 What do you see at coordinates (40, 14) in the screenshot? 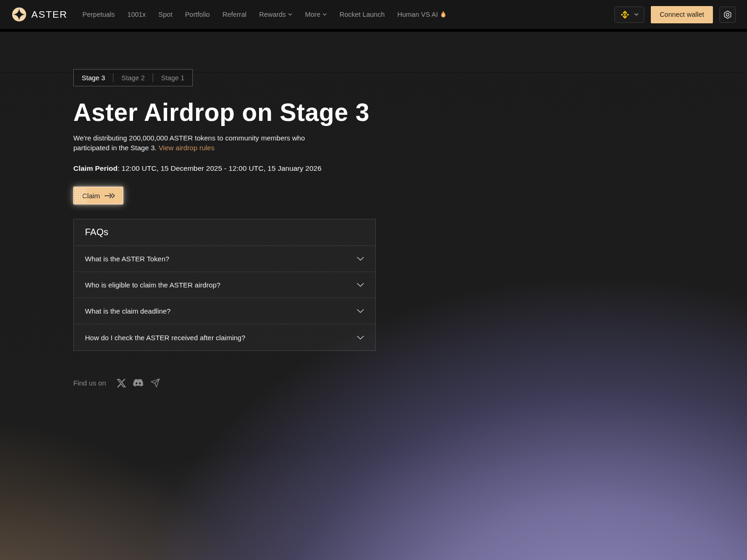
I see `brand-logo: ASTER` at bounding box center [40, 14].